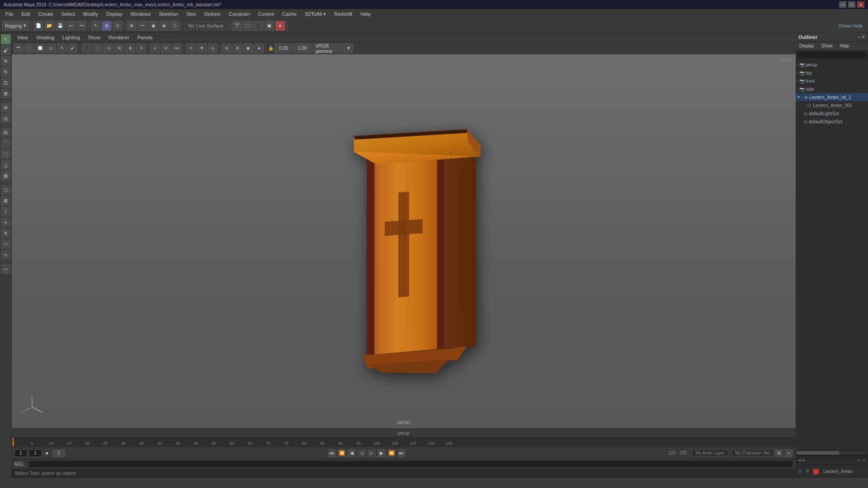 The image size is (868, 488). Describe the element at coordinates (816, 472) in the screenshot. I see `layer-color-swatch` at that location.